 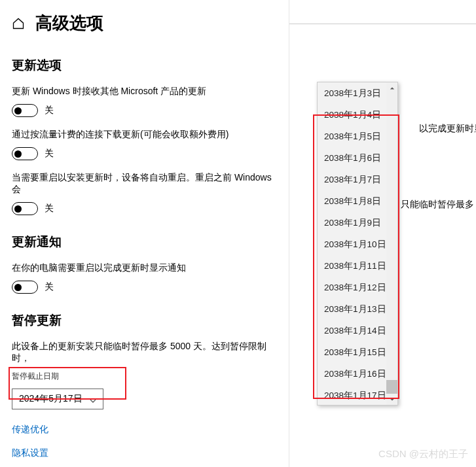 I want to click on list-item: 2038年1月4日, so click(x=352, y=115).